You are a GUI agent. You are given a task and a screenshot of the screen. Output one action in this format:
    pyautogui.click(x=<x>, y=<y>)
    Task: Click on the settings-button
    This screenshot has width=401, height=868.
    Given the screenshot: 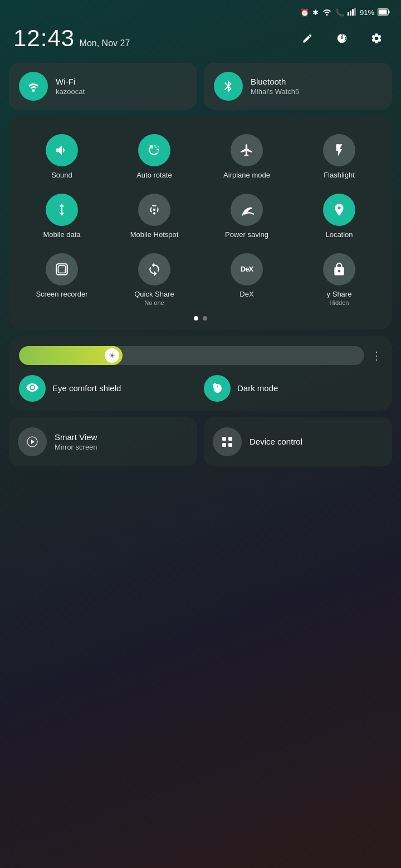 What is the action you would take?
    pyautogui.click(x=376, y=38)
    